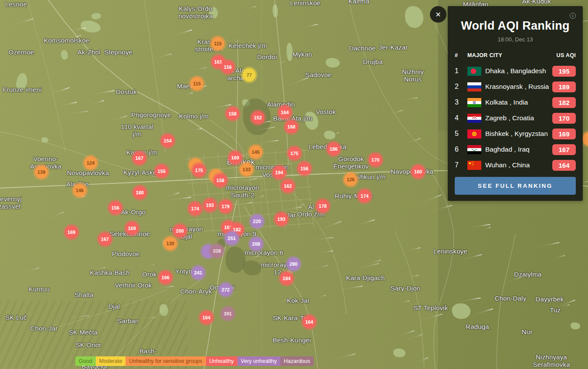 Image resolution: width=588 pixels, height=369 pixels. I want to click on city-name: Kolkata , India, so click(519, 102).